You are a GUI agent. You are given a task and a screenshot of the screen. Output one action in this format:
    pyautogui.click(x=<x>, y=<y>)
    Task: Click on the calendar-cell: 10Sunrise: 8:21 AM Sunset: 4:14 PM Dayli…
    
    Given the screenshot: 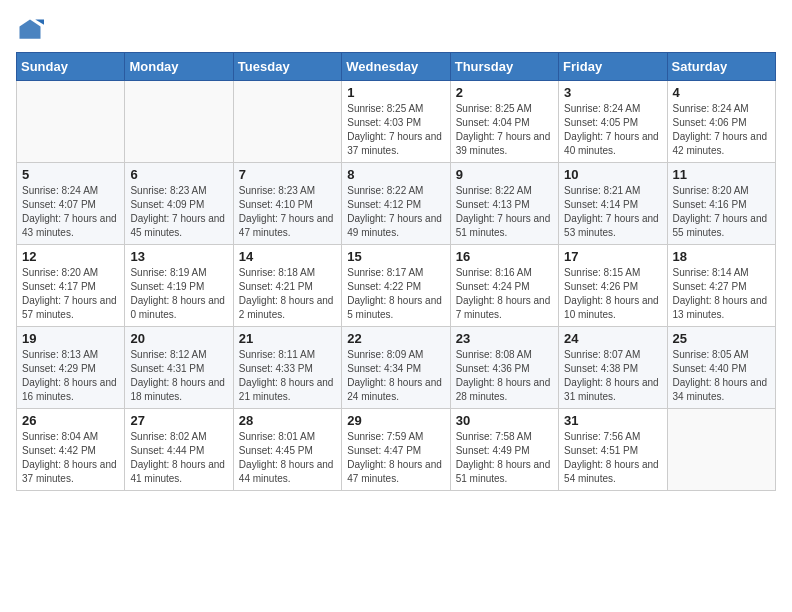 What is the action you would take?
    pyautogui.click(x=613, y=204)
    